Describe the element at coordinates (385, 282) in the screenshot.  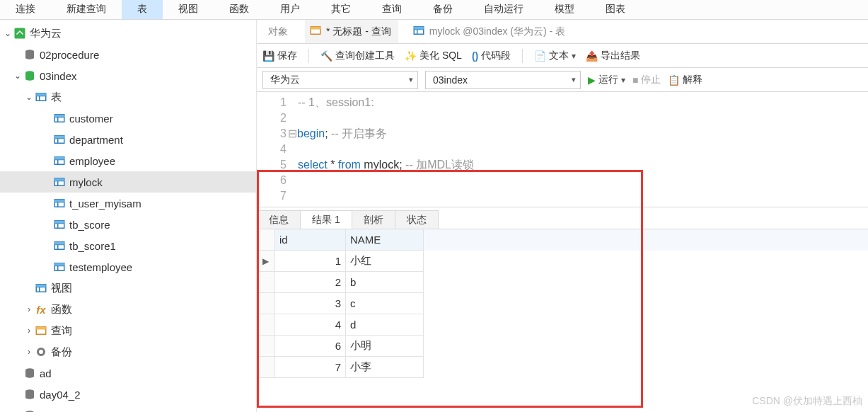
I see `cell-name: b` at that location.